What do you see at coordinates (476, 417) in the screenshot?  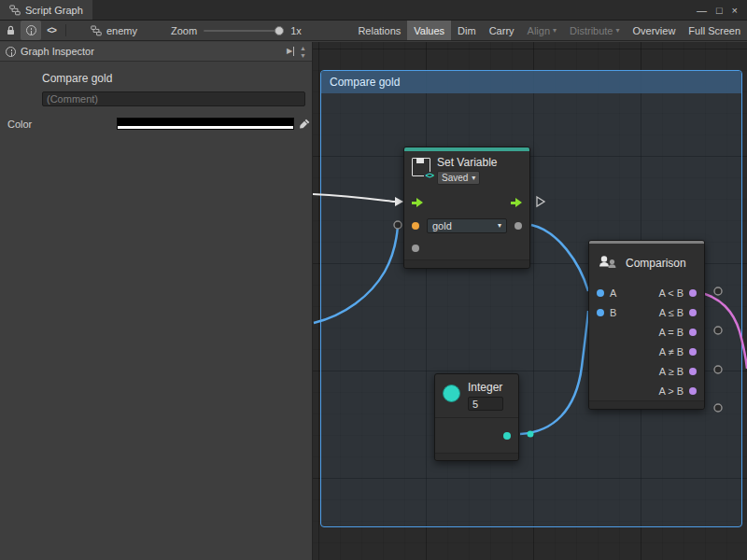 I see `node-integer: Integer 5` at bounding box center [476, 417].